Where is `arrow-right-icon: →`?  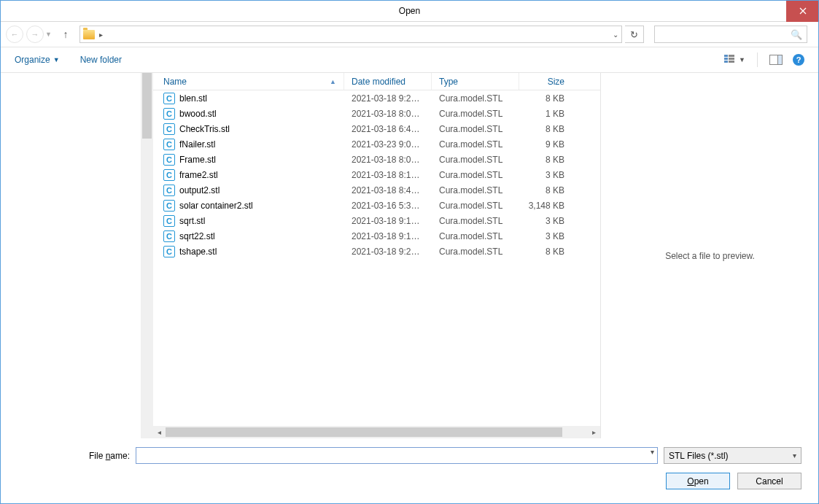 arrow-right-icon: → is located at coordinates (35, 34).